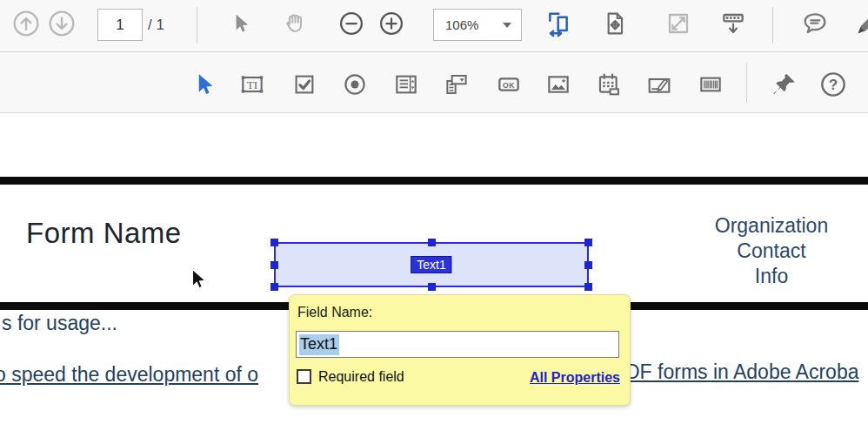  Describe the element at coordinates (431, 265) in the screenshot. I see `field-name-tag: Text1` at that location.